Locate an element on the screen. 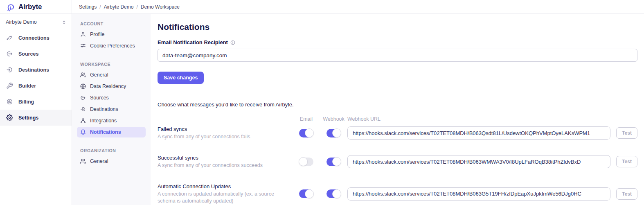 The width and height of the screenshot is (644, 205). wrench-icon is located at coordinates (10, 86).